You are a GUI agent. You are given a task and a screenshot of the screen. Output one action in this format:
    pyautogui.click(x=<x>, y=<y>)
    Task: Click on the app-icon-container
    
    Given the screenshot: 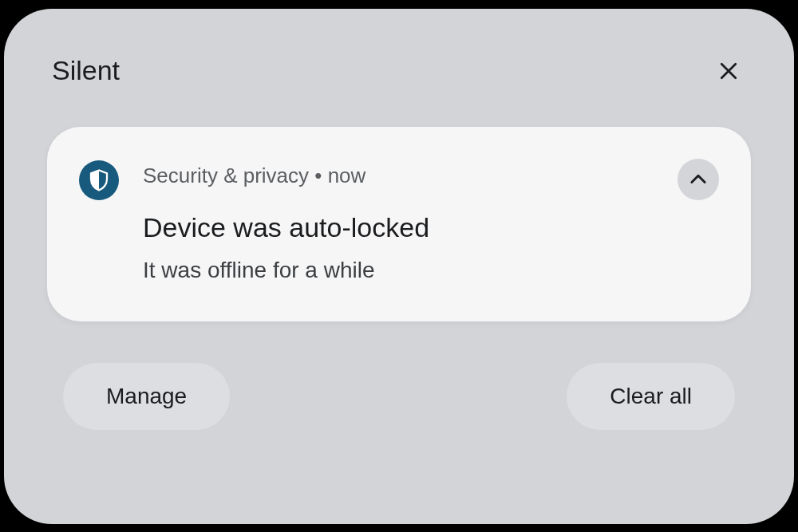 What is the action you would take?
    pyautogui.click(x=99, y=180)
    